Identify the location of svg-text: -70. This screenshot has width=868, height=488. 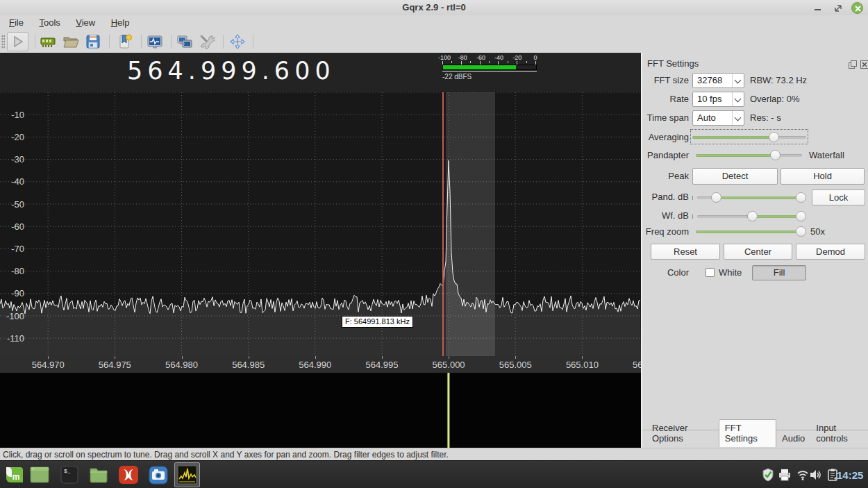
(18, 249).